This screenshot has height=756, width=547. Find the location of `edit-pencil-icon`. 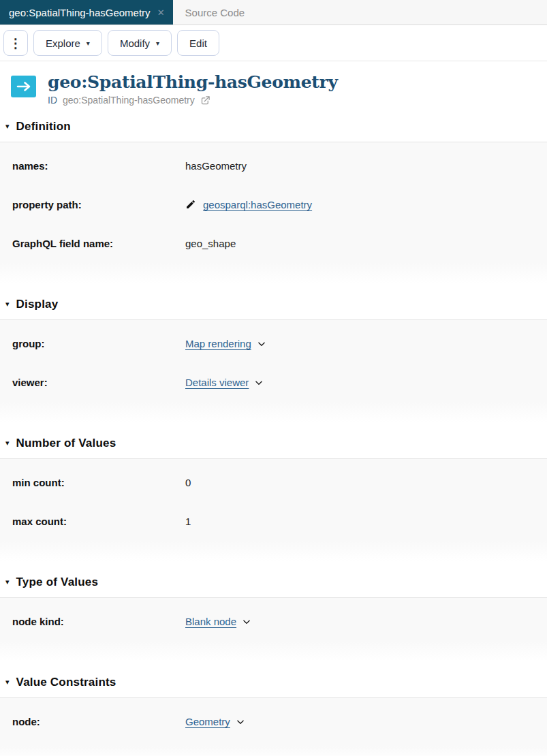

edit-pencil-icon is located at coordinates (191, 204).